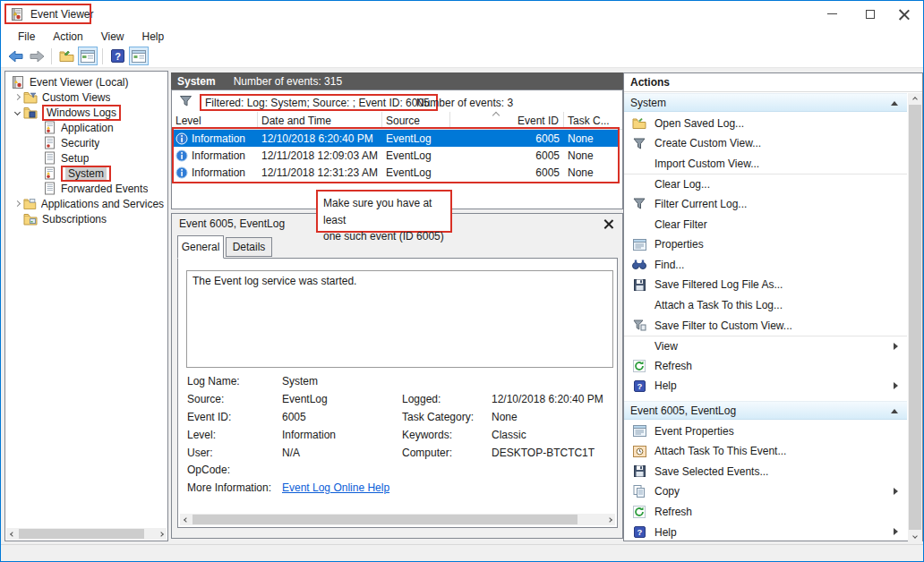  I want to click on help-button: ?, so click(117, 55).